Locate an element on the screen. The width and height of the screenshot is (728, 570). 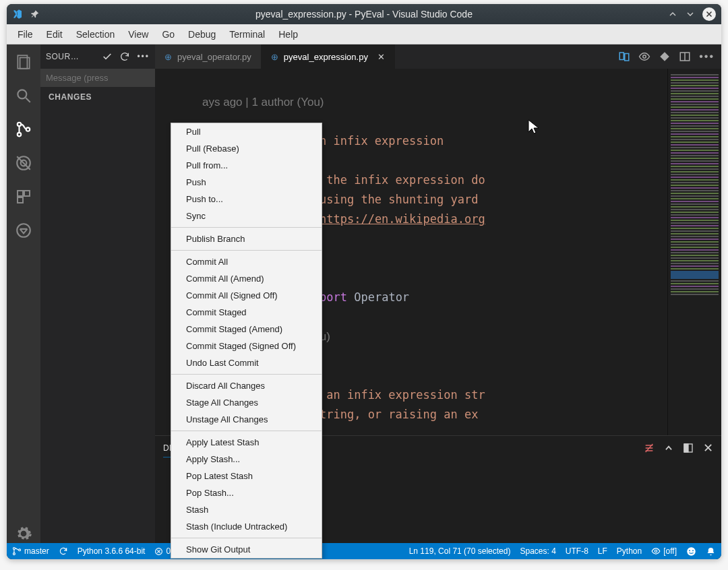
commit-check-icon is located at coordinates (107, 57).